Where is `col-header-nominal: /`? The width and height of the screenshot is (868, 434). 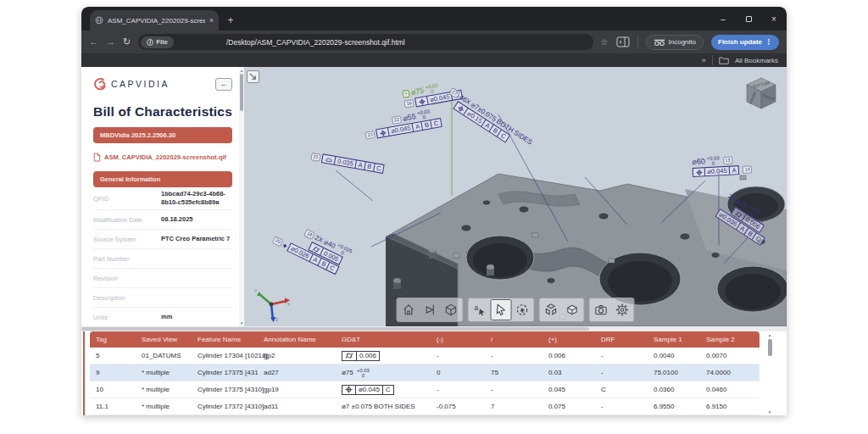
col-header-nominal: / is located at coordinates (514, 339).